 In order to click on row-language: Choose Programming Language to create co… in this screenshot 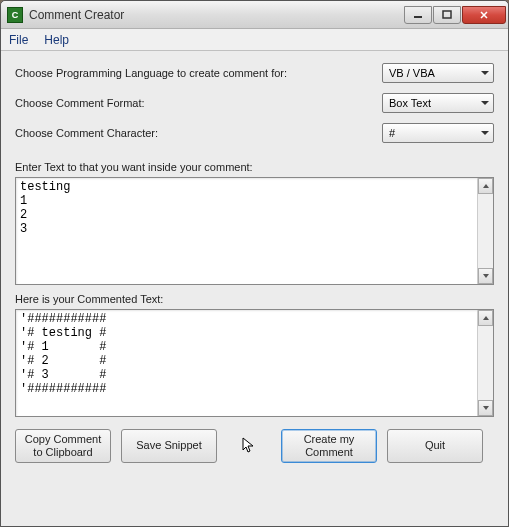, I will do `click(254, 73)`.